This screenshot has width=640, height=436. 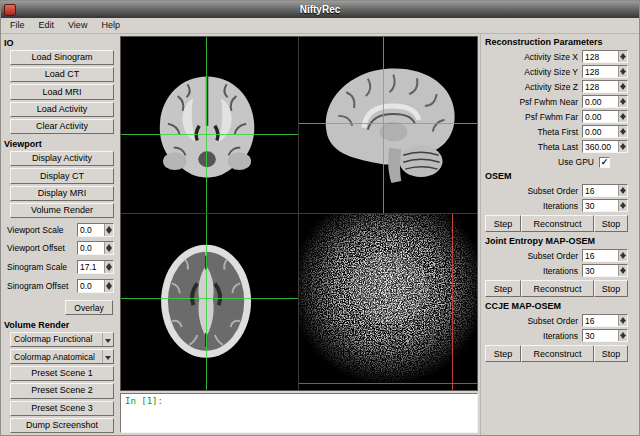 I want to click on viewport-offset-label: Viewport Offset, so click(x=42, y=248).